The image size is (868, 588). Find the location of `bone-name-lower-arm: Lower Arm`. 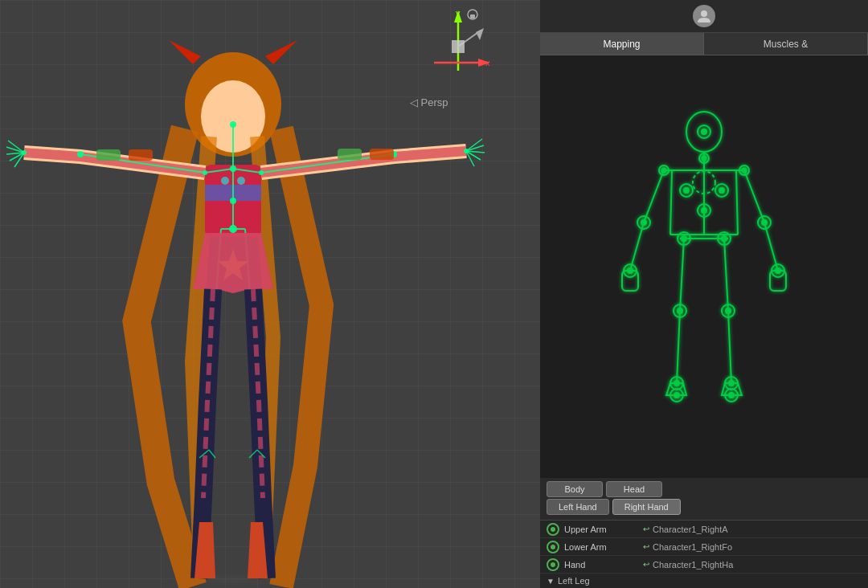

bone-name-lower-arm: Lower Arm is located at coordinates (600, 547).